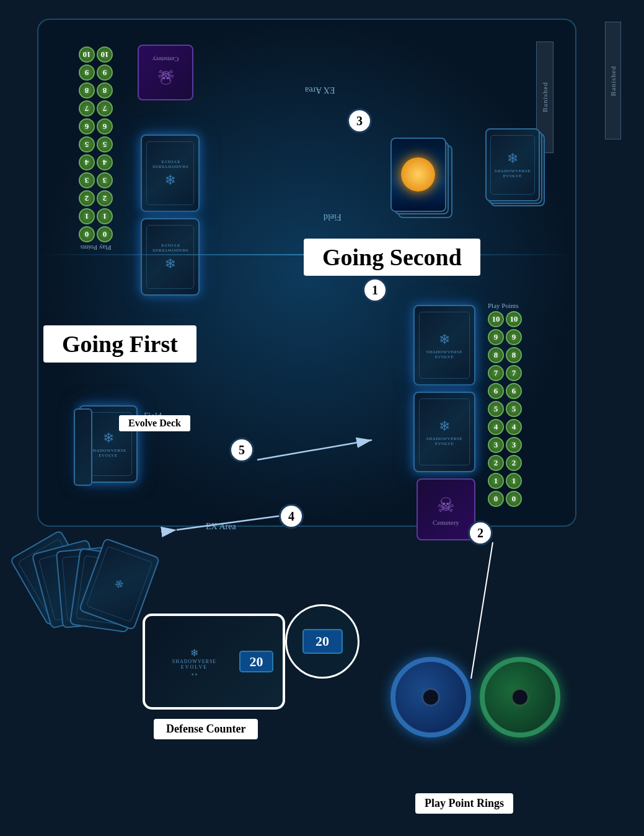 The image size is (644, 836). I want to click on cemetery-bottom: ☠ Cemetery, so click(446, 509).